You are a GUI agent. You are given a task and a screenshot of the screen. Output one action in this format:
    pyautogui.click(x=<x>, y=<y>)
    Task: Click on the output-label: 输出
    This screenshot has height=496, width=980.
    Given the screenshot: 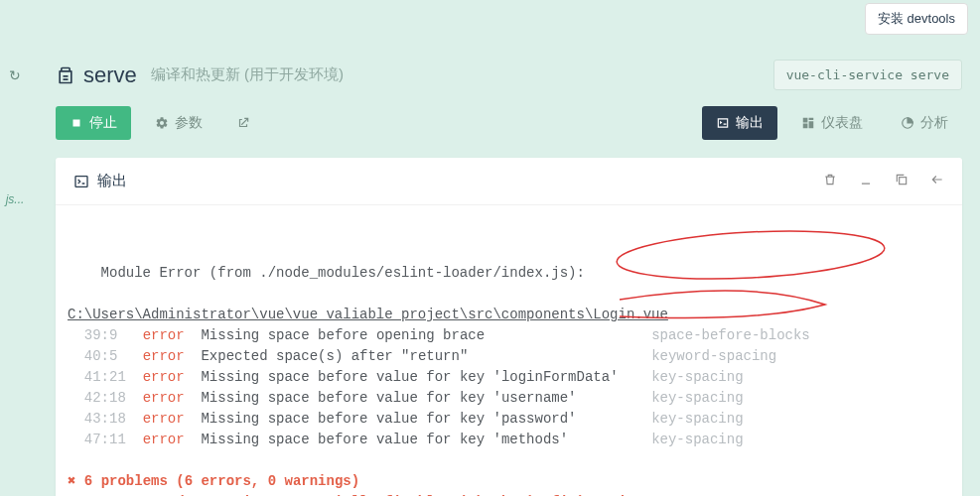 What is the action you would take?
    pyautogui.click(x=750, y=123)
    